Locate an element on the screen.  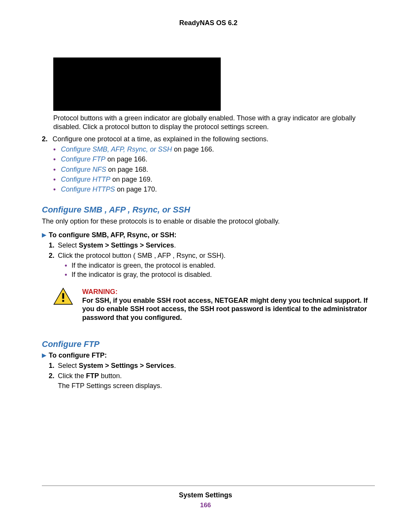
page-footer: System Settings 166 is located at coordinates (206, 497).